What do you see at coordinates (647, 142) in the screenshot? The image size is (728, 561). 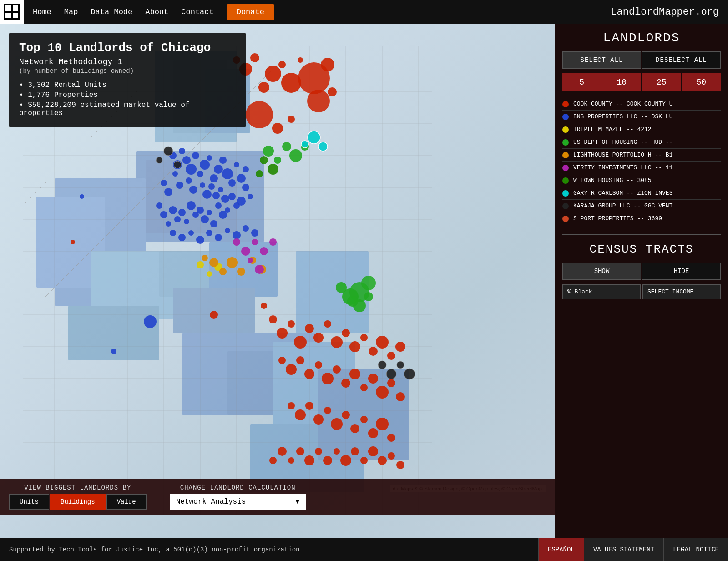 I see `landlord-name: US DEPT OF HOUSING -- HUD --` at bounding box center [647, 142].